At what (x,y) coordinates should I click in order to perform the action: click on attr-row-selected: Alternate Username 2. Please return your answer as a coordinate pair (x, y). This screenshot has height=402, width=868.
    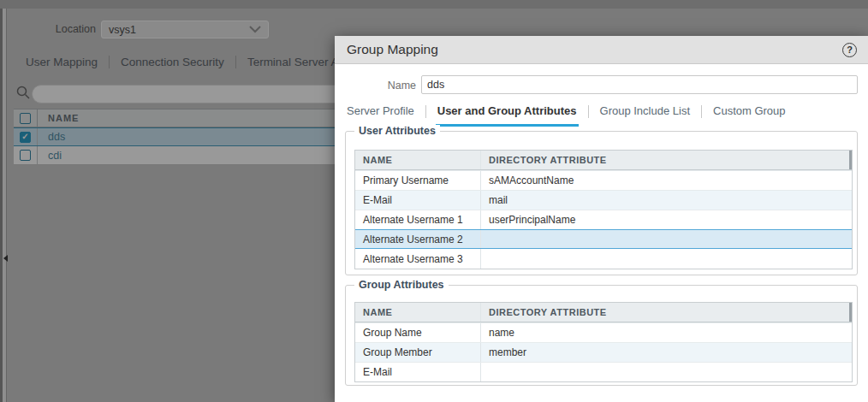
    Looking at the image, I should click on (603, 239).